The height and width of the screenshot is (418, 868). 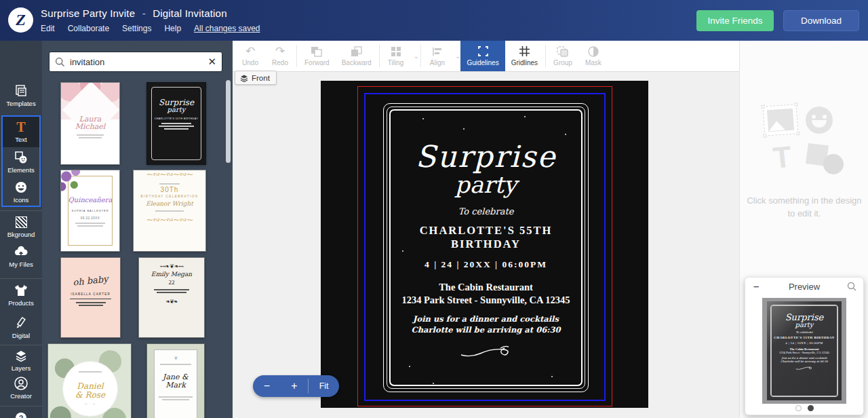 What do you see at coordinates (21, 290) in the screenshot?
I see `tshirt-icon` at bounding box center [21, 290].